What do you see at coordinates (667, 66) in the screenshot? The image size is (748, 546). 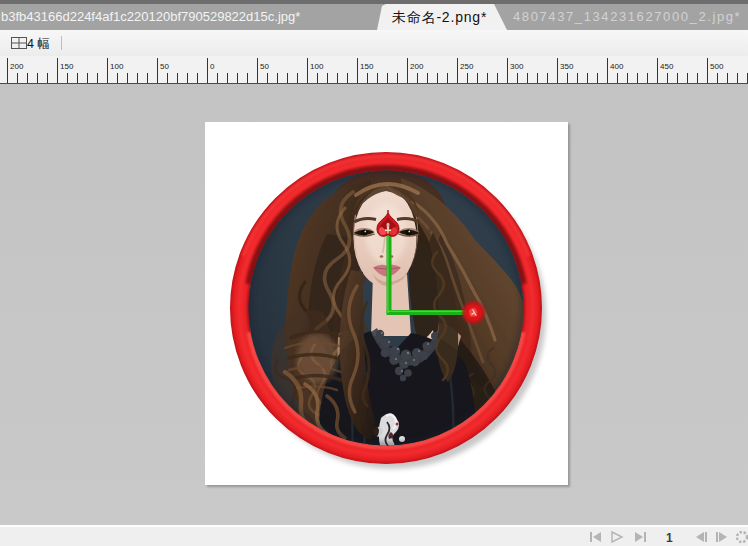 I see `svg-text: 450` at bounding box center [667, 66].